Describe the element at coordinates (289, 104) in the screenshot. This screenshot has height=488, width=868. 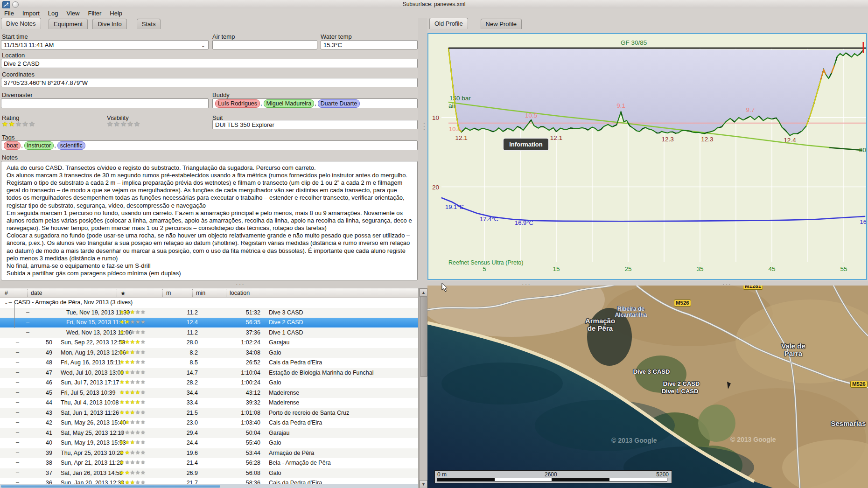
I see `chip-miguel-madureira: Miguel Madureira` at that location.